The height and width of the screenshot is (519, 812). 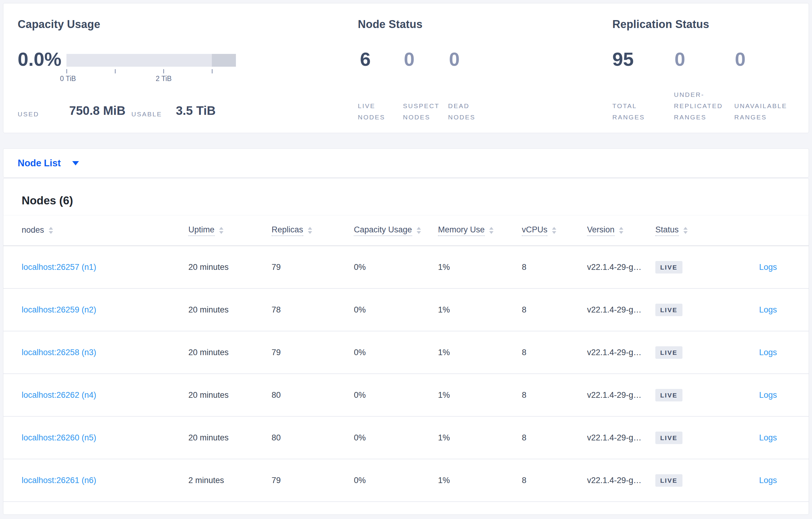 What do you see at coordinates (406, 268) in the screenshot?
I see `table-row: localhost:26257 (n1) 20 minutes 79 0% 1%…` at bounding box center [406, 268].